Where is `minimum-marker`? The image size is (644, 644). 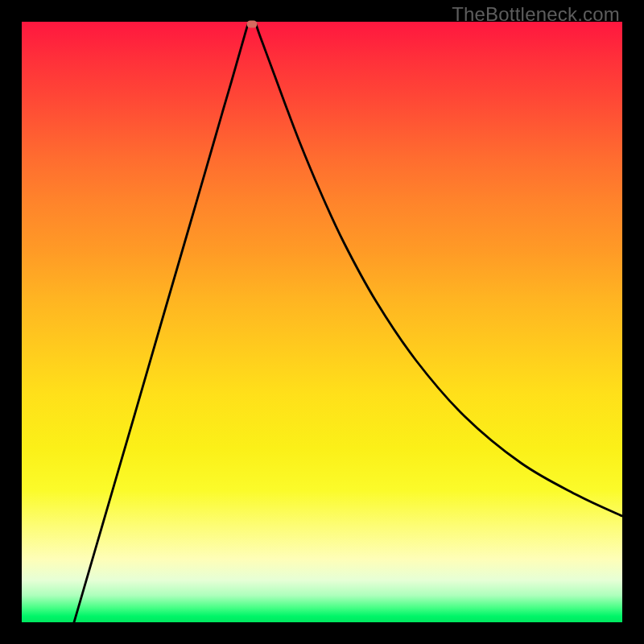 minimum-marker is located at coordinates (253, 24).